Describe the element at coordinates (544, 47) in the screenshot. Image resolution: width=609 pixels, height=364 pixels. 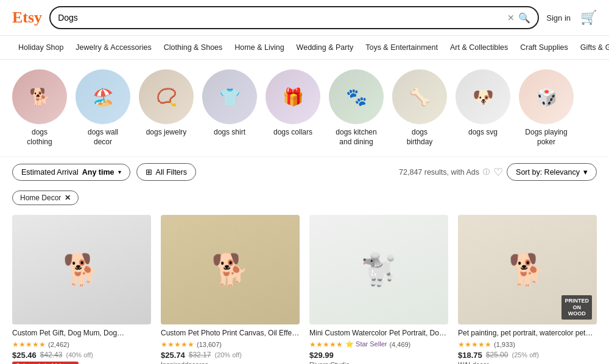
I see `nav-item-craft-supplies: Craft Supplies` at that location.